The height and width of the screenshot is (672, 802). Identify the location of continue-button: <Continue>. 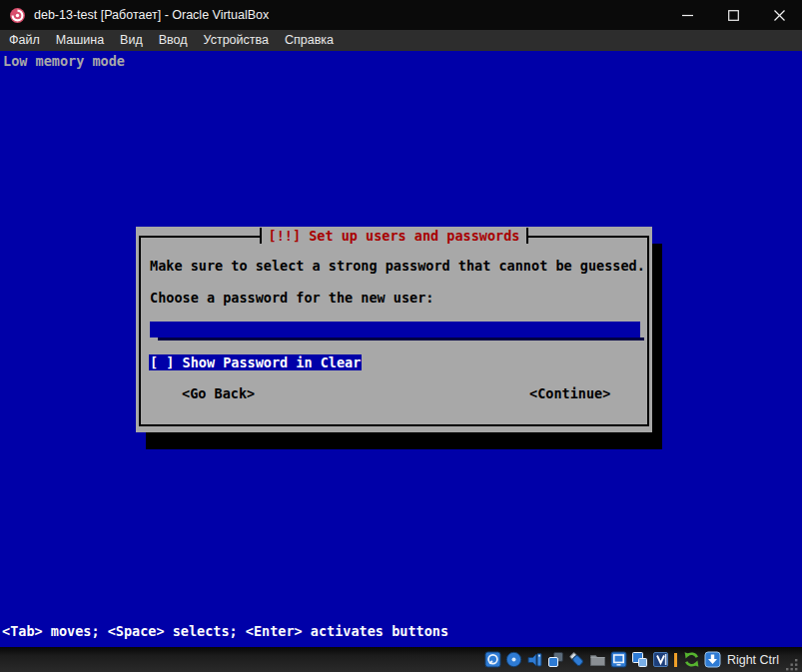
(569, 393).